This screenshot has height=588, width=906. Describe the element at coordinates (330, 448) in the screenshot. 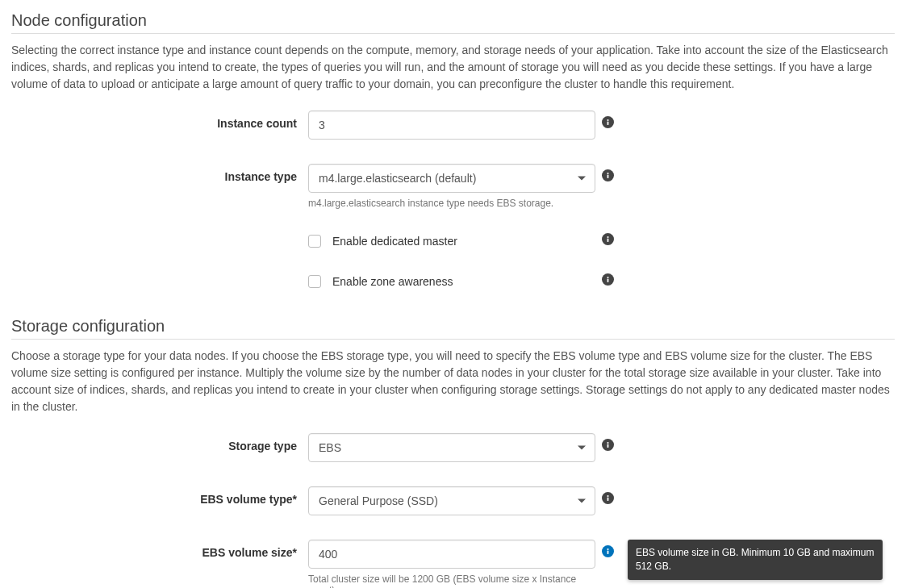

I see `storage-type-value: EBS` at that location.